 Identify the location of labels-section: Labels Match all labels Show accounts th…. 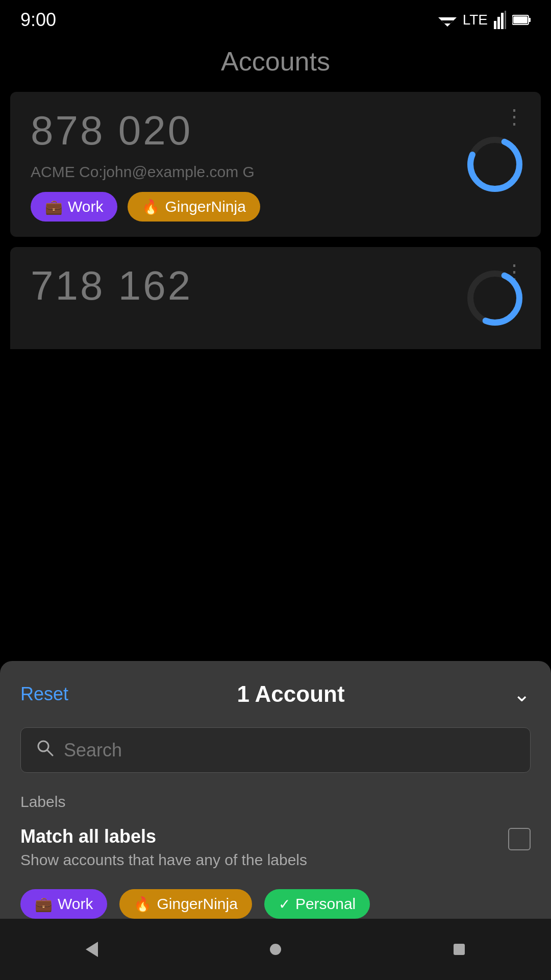
(276, 856).